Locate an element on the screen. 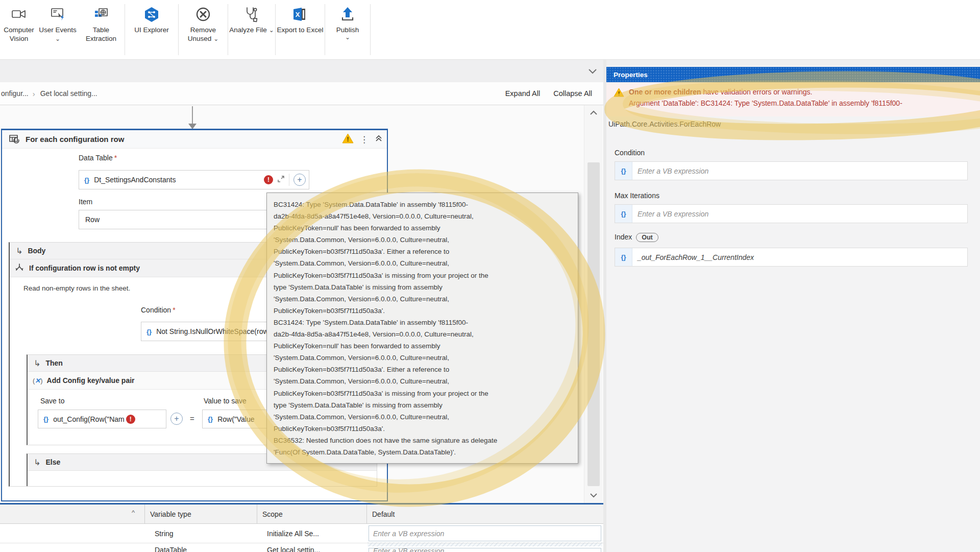 This screenshot has height=552, width=980. item-label: Item is located at coordinates (86, 202).